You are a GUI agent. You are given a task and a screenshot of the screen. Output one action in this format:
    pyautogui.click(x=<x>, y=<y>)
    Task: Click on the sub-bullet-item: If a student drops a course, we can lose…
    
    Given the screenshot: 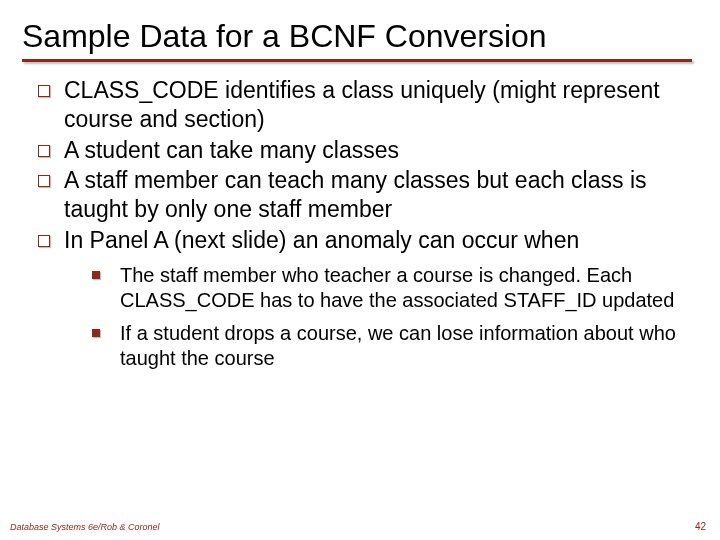 What is the action you would take?
    pyautogui.click(x=388, y=346)
    